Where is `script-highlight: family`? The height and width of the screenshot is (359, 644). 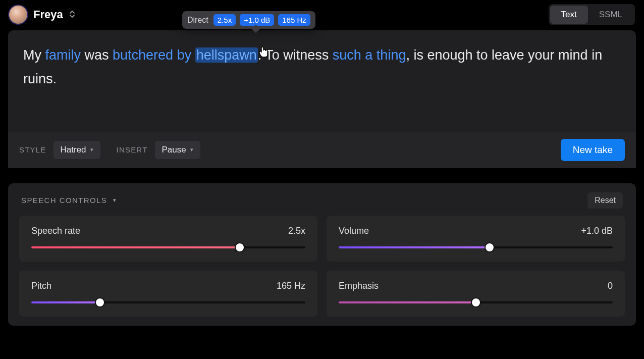
script-highlight: family is located at coordinates (64, 55).